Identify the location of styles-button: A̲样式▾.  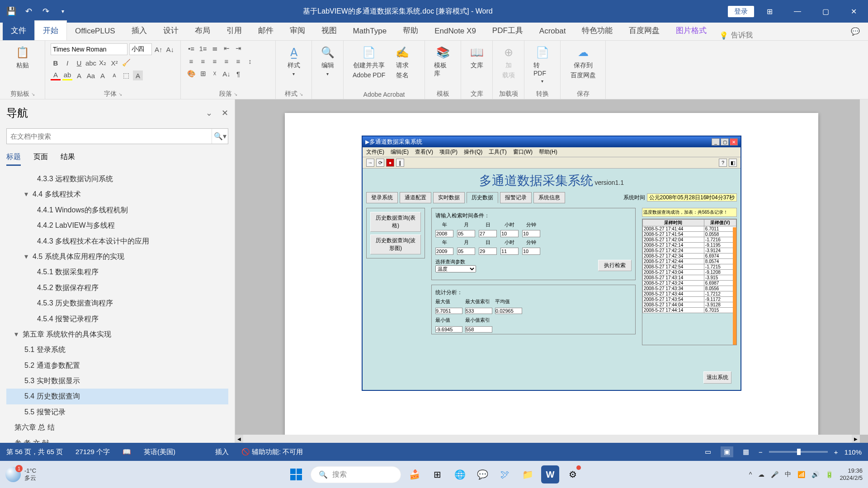
(294, 61).